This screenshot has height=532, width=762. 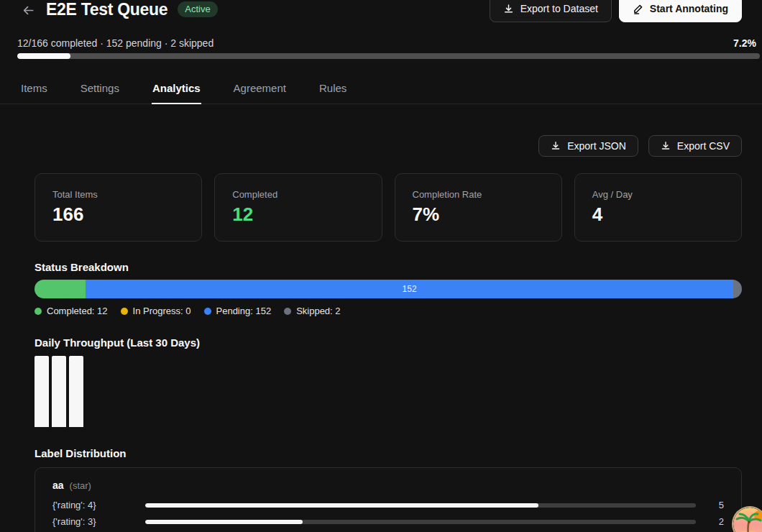 I want to click on header-left: E2E Test Queue Active, so click(x=119, y=9).